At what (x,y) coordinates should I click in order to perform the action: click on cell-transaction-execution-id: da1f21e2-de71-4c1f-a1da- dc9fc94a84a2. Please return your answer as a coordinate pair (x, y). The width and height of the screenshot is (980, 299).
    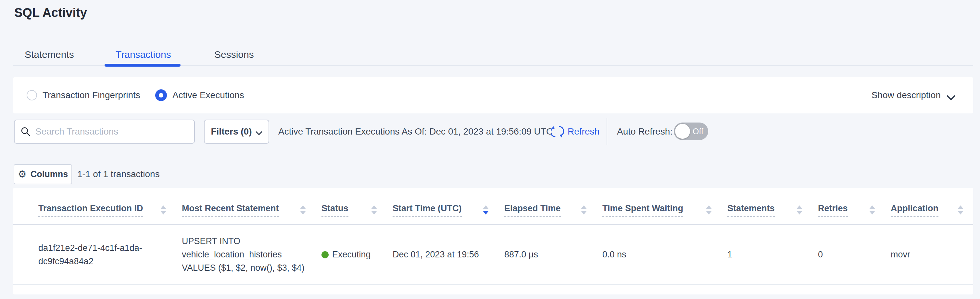
    Looking at the image, I should click on (110, 255).